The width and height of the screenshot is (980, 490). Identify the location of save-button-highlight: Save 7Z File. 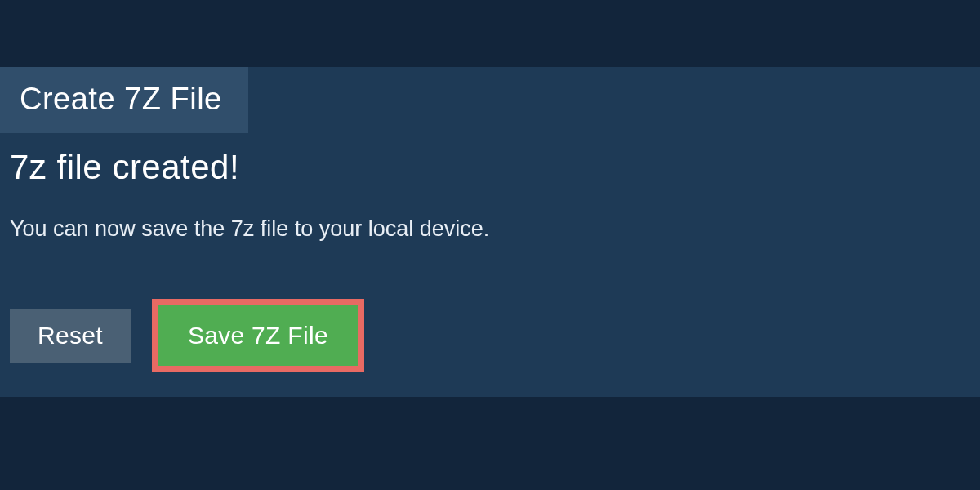
(258, 336).